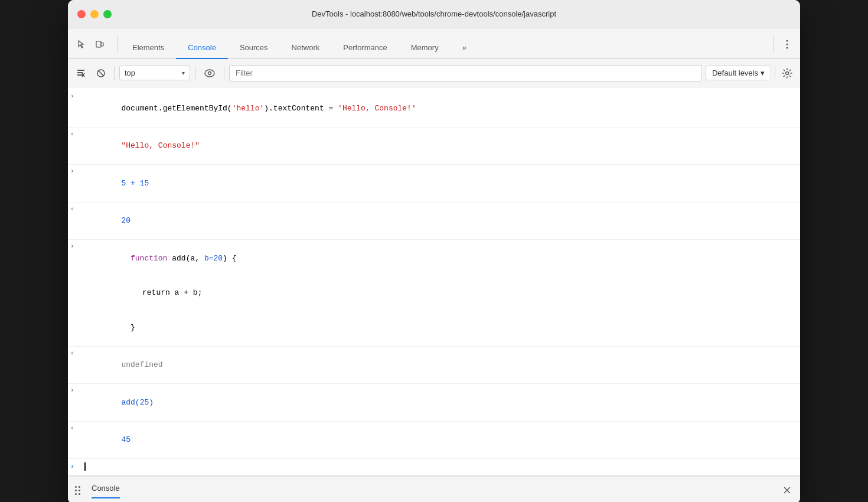  What do you see at coordinates (210, 73) in the screenshot?
I see `eye-icon` at bounding box center [210, 73].